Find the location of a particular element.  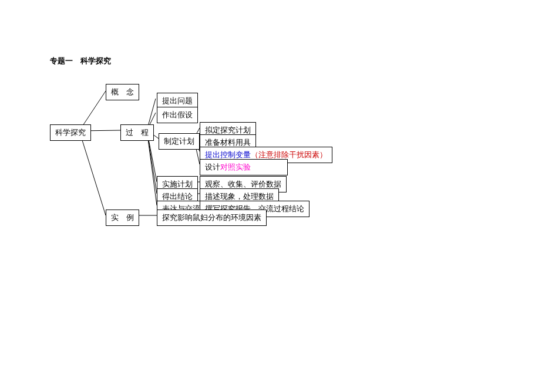

node-root: 科学探究 is located at coordinates (70, 133).